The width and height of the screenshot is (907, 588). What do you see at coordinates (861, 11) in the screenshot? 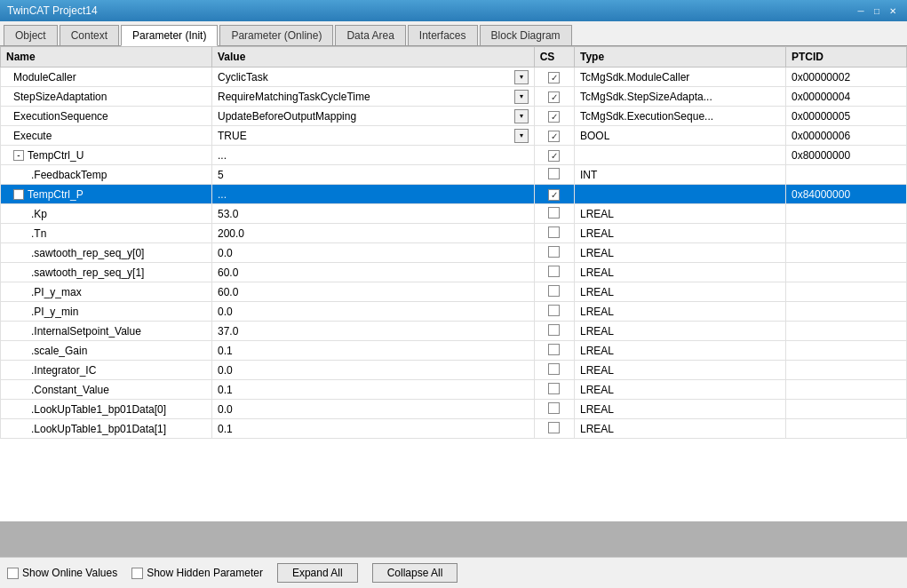
I see `minimize-button: ─` at bounding box center [861, 11].